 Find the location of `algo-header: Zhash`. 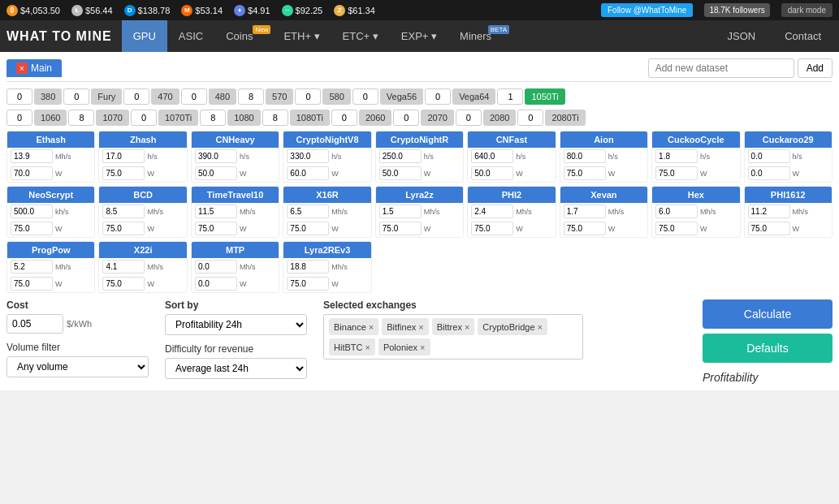

algo-header: Zhash is located at coordinates (143, 140).